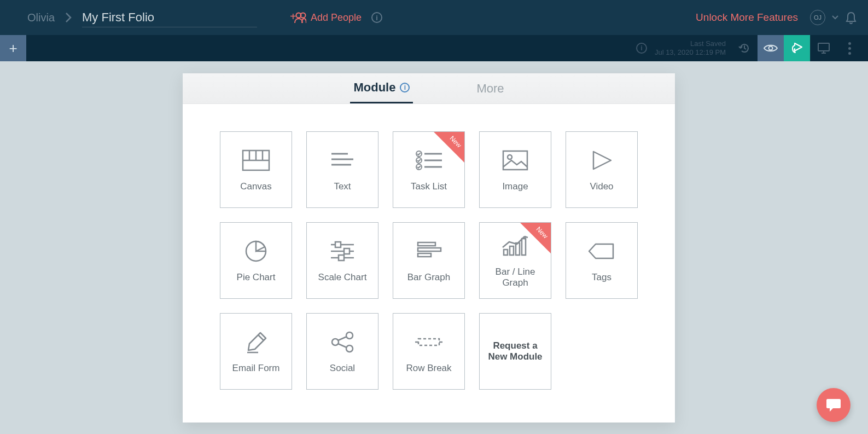 The image size is (868, 434). Describe the element at coordinates (490, 89) in the screenshot. I see `tab-more-label: More` at that location.